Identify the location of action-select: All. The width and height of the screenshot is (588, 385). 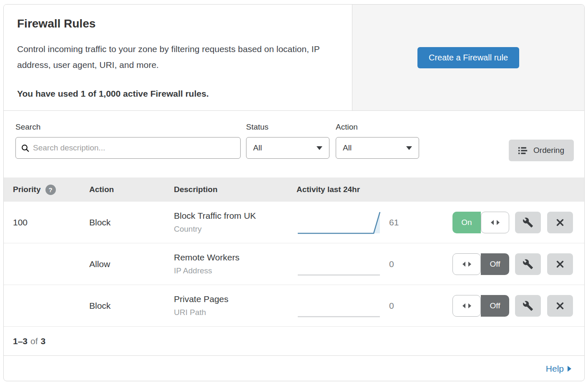
(377, 148).